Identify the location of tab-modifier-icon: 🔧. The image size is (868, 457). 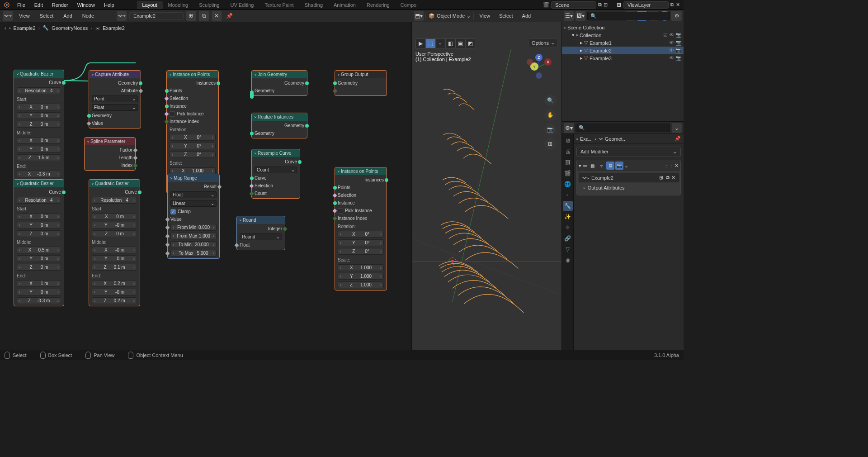
(568, 206).